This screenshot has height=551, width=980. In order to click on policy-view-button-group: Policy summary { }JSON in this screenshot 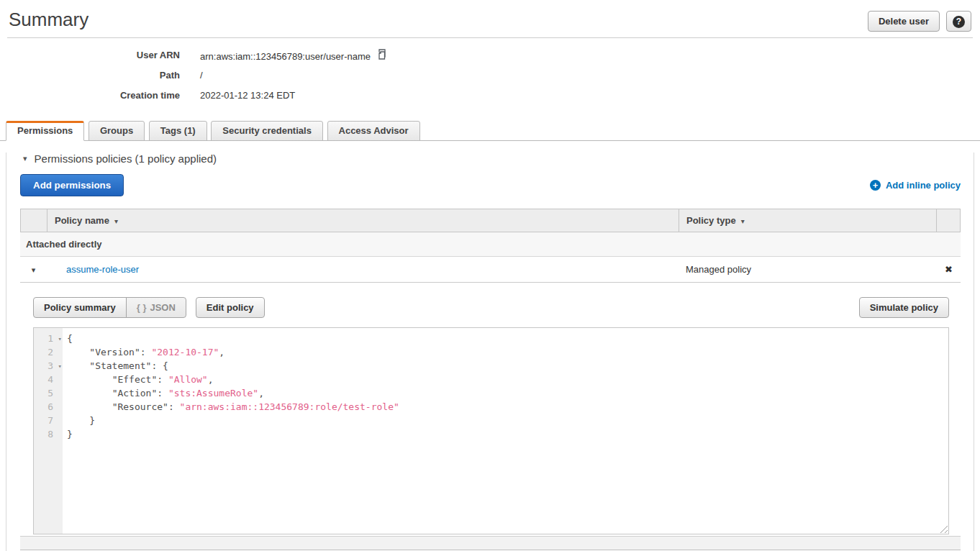, I will do `click(109, 308)`.